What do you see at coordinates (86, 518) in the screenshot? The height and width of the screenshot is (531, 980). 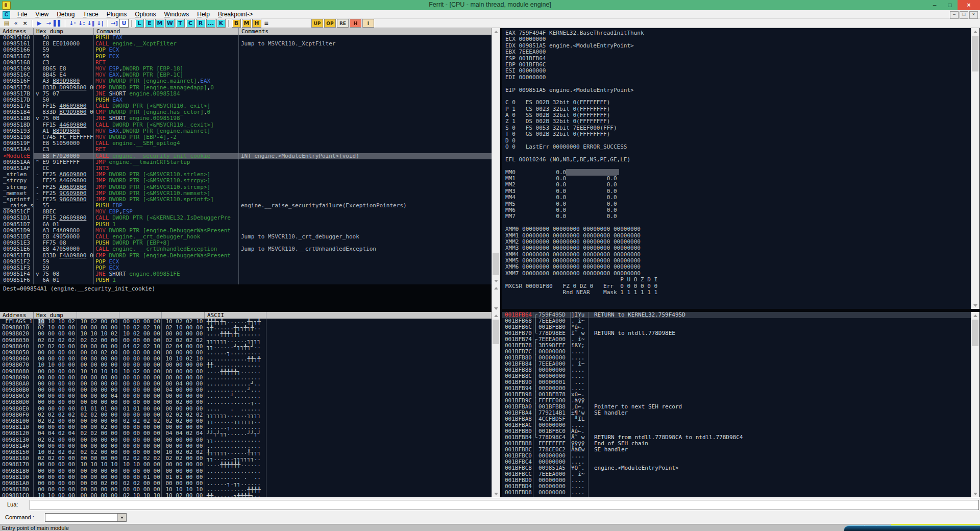 I see `command-combobox` at bounding box center [86, 518].